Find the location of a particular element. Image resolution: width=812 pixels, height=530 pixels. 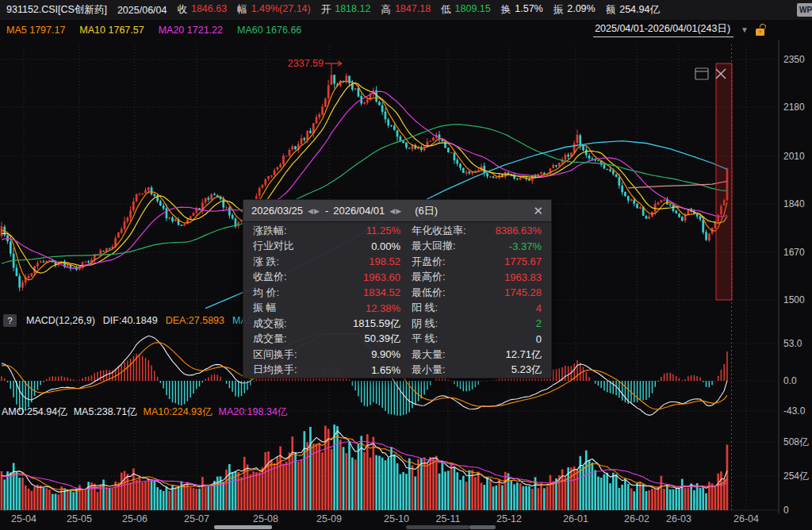

stat-value: 5.23亿 is located at coordinates (510, 370).